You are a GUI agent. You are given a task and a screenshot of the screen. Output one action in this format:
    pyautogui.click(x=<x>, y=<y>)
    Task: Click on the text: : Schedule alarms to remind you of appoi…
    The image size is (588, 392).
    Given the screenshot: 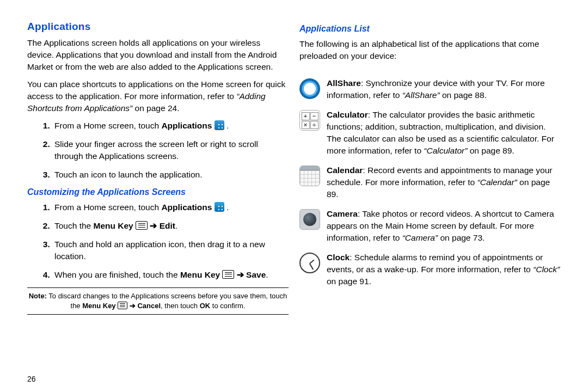 What is the action you would take?
    pyautogui.click(x=434, y=264)
    